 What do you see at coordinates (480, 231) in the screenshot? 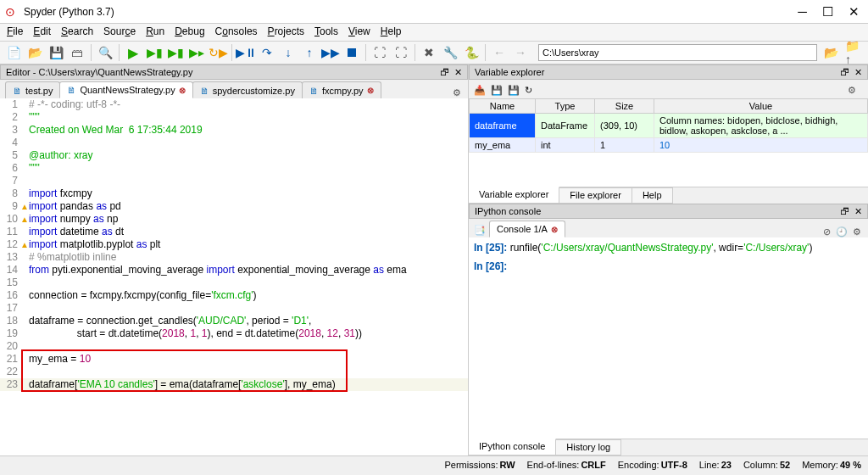
I see `console-list-icon: 📑` at bounding box center [480, 231].